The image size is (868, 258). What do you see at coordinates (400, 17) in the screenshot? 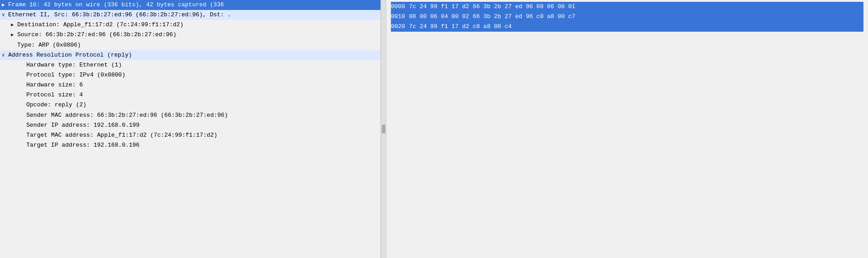
I see `hex-offset-1: 0010` at bounding box center [400, 17].